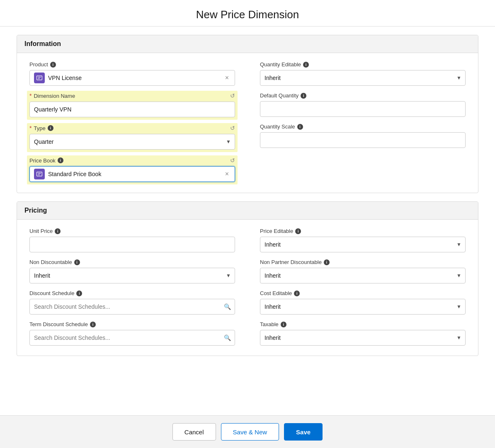 The height and width of the screenshot is (448, 495). What do you see at coordinates (363, 109) in the screenshot?
I see `default-quantity-input` at bounding box center [363, 109].